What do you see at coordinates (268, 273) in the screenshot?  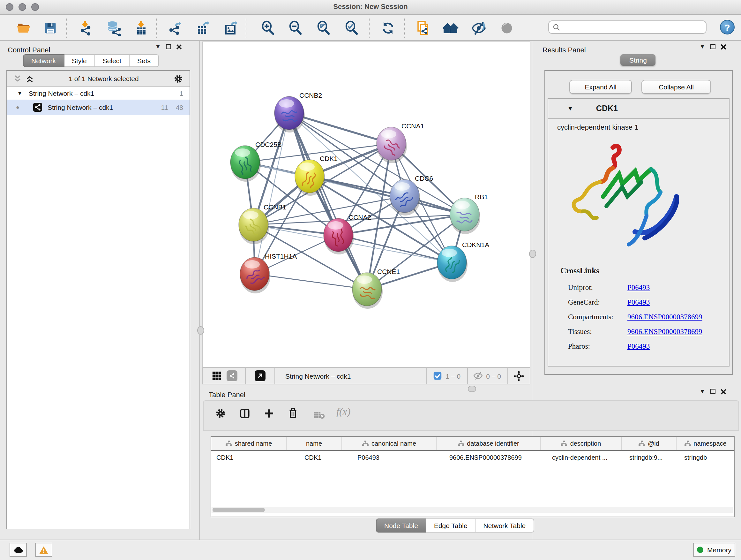 I see `network-node: HIST1H1A` at bounding box center [268, 273].